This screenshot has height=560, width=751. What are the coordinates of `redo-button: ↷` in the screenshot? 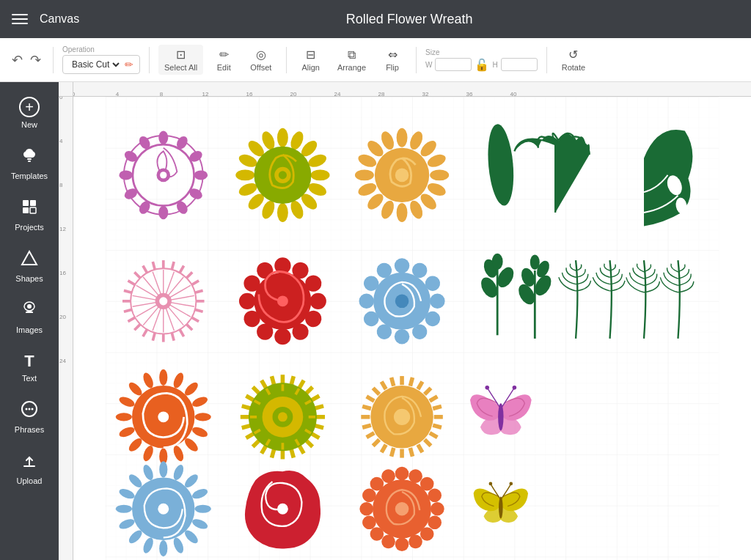 It's located at (35, 60).